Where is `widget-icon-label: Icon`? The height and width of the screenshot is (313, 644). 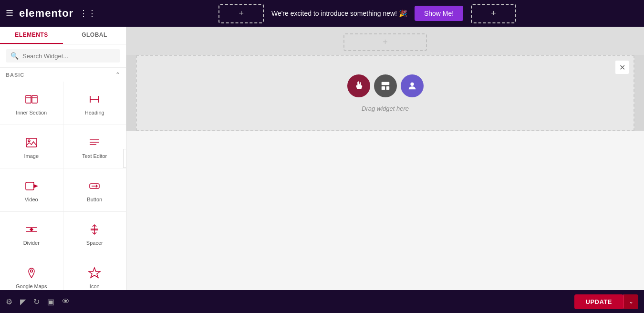 widget-icon-label: Icon is located at coordinates (94, 286).